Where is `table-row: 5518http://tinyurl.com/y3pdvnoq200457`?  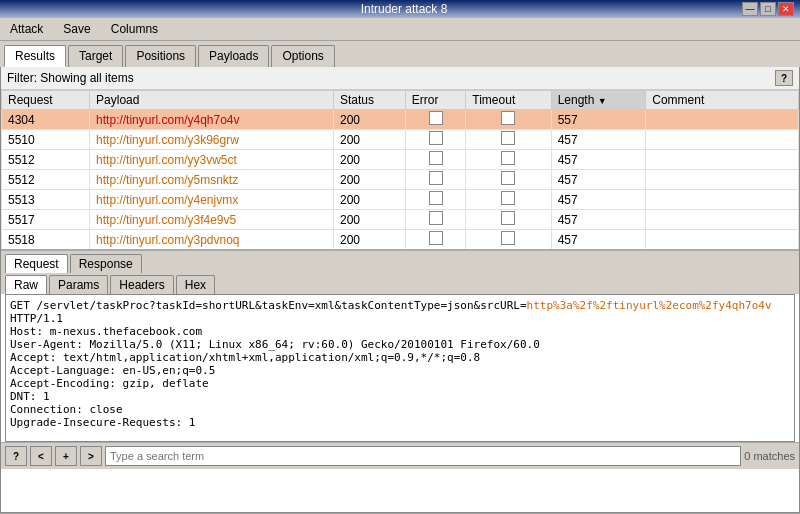
table-row: 5518http://tinyurl.com/y3pdvnoq200457 is located at coordinates (400, 240).